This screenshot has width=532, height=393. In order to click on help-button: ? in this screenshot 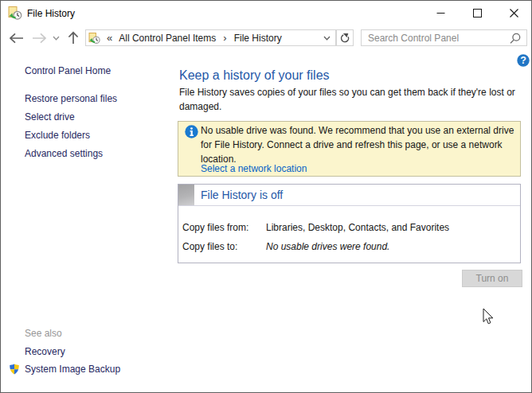, I will do `click(523, 60)`.